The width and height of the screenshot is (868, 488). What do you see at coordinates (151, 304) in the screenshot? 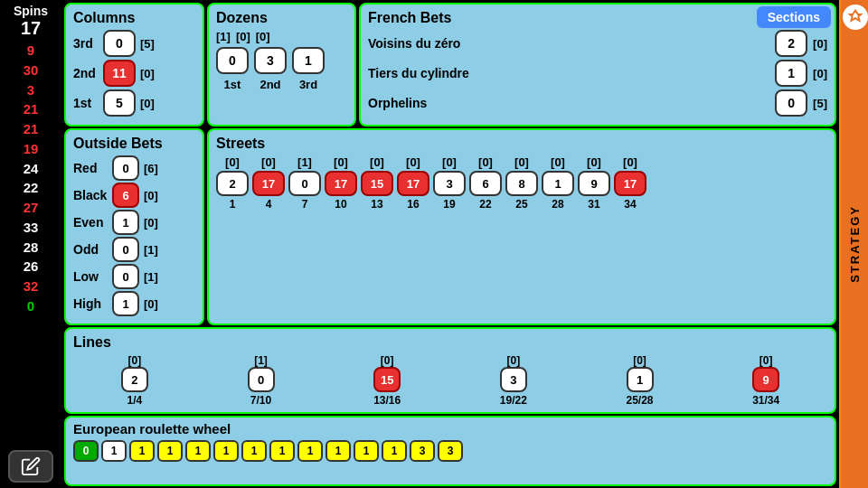
I see `ob-bracket-high: [0]` at bounding box center [151, 304].